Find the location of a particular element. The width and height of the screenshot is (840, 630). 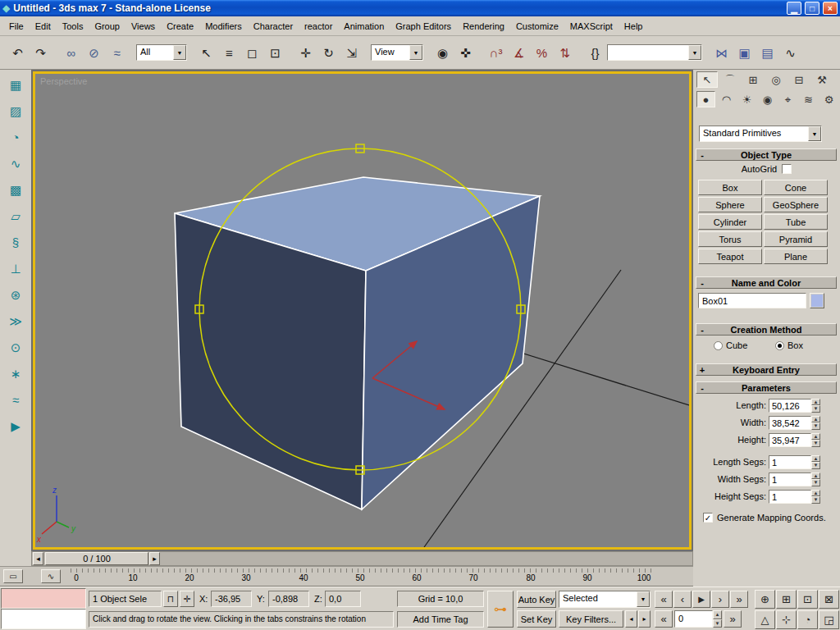

category-systems: ⚙ is located at coordinates (829, 99).